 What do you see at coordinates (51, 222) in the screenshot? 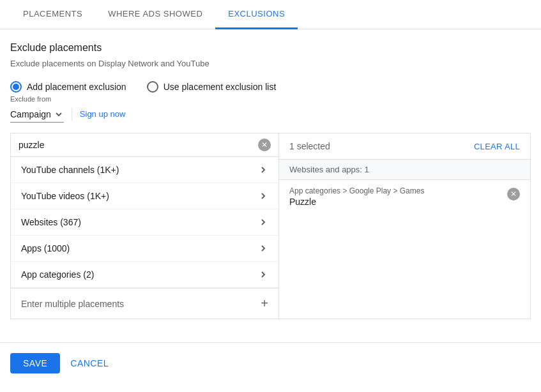
I see `category-label-websites: Websites (367)` at bounding box center [51, 222].